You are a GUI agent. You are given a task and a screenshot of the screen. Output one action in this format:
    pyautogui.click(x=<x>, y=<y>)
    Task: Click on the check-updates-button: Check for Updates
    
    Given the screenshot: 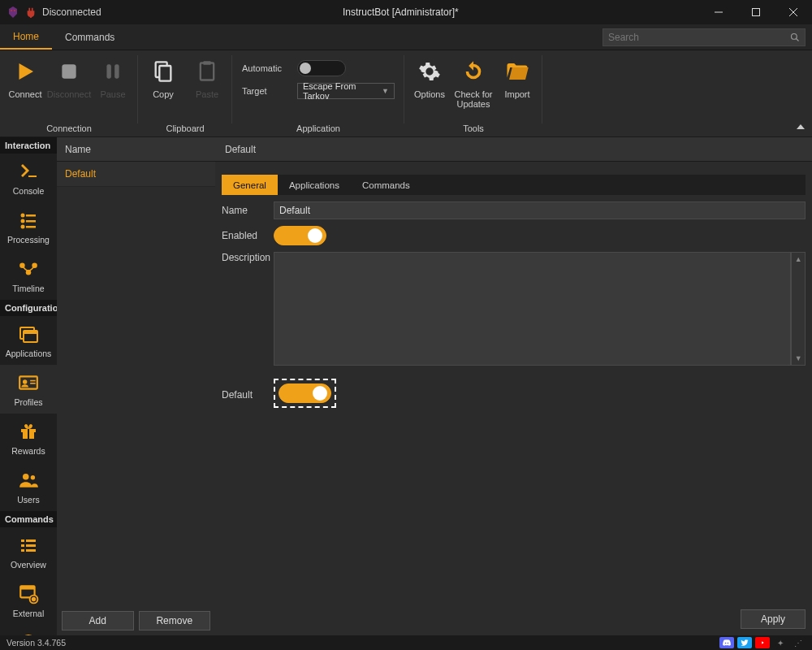 What is the action you would take?
    pyautogui.click(x=473, y=89)
    